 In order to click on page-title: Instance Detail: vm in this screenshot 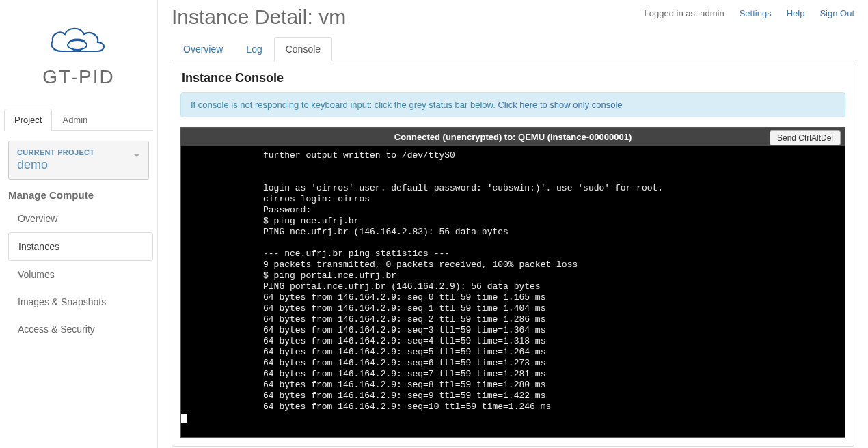, I will do `click(258, 17)`.